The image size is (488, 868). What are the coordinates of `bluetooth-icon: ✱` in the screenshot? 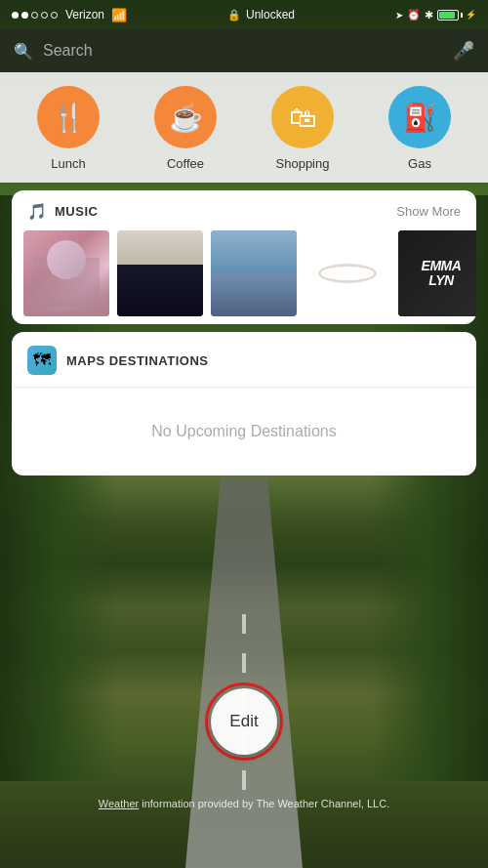 It's located at (429, 16).